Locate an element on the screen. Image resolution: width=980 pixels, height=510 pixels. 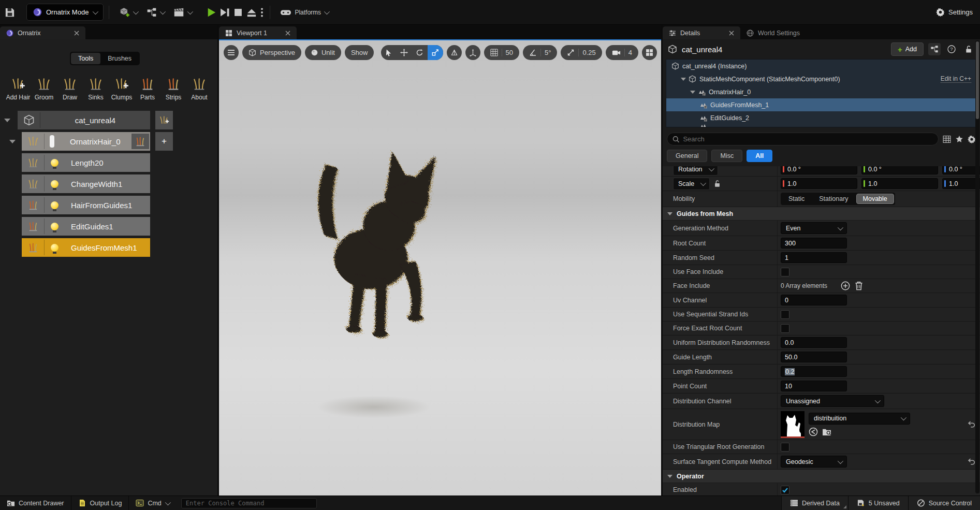
distribution-map-thumbnail is located at coordinates (793, 425).